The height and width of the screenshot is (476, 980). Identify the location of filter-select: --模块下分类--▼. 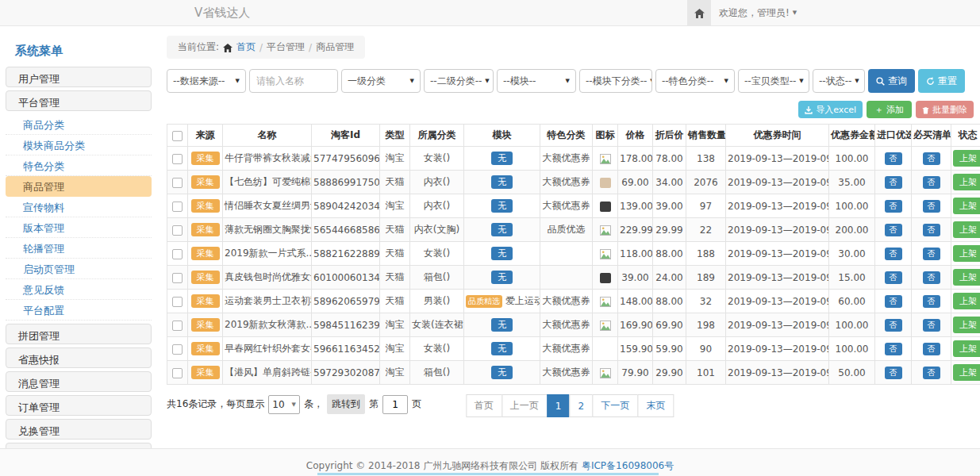
(616, 81).